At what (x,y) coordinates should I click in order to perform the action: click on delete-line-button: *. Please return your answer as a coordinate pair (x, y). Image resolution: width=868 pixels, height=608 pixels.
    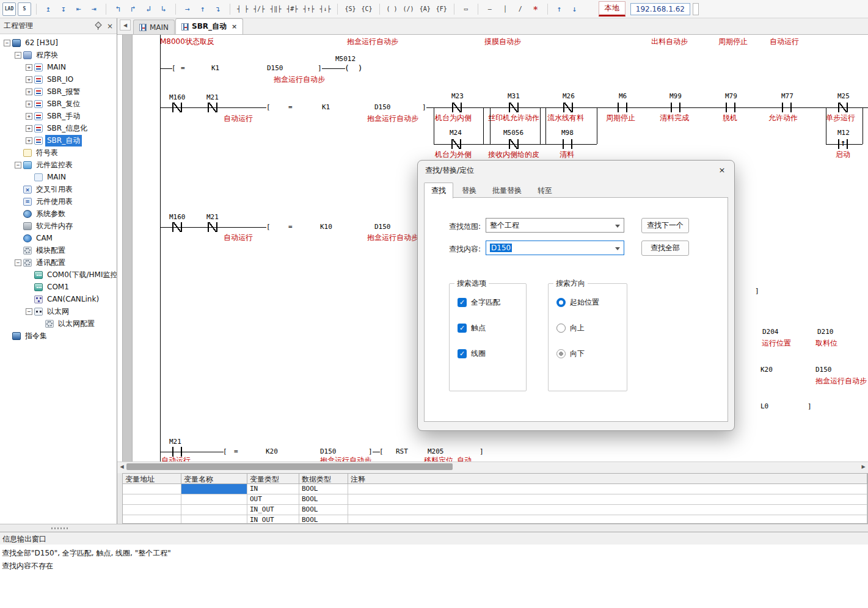
    Looking at the image, I should click on (536, 9).